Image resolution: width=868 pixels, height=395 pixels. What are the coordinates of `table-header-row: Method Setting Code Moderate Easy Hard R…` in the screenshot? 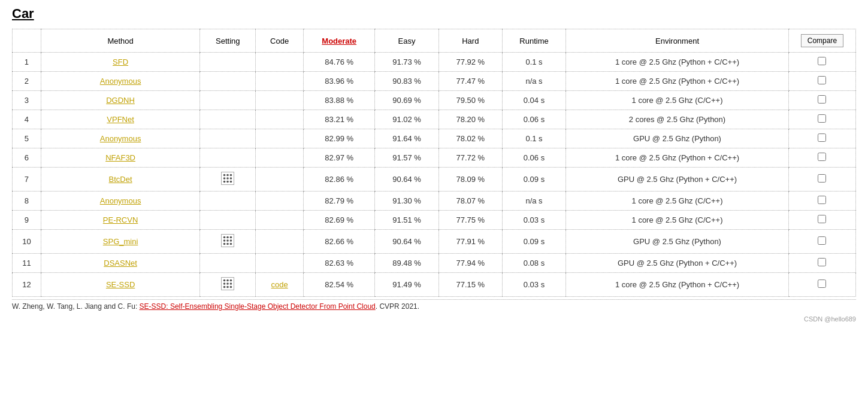 It's located at (434, 41).